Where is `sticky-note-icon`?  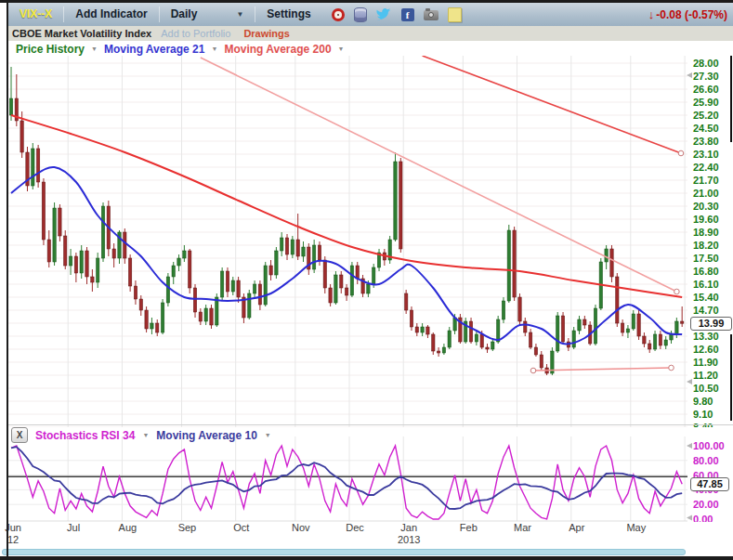 sticky-note-icon is located at coordinates (455, 15).